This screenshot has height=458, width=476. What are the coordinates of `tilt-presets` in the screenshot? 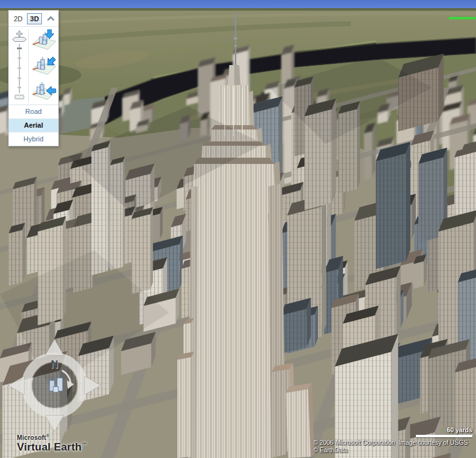 It's located at (43, 66).